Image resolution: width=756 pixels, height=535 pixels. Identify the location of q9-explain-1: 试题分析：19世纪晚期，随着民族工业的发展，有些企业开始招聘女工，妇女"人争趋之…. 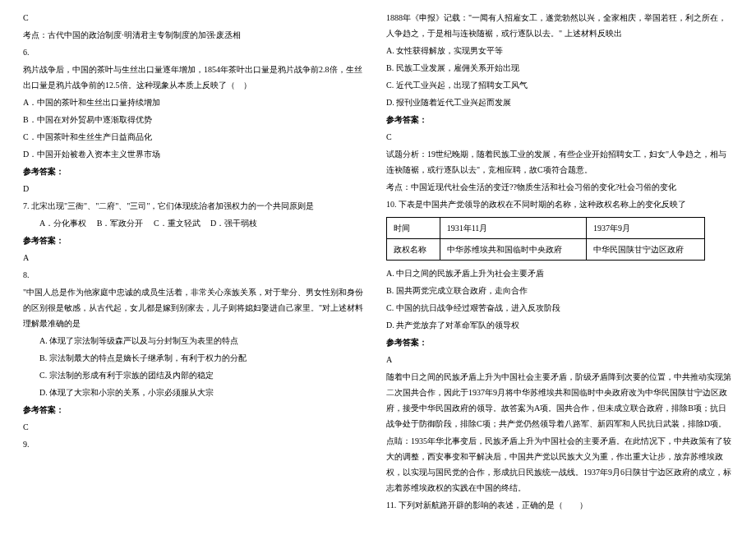
(560, 162).